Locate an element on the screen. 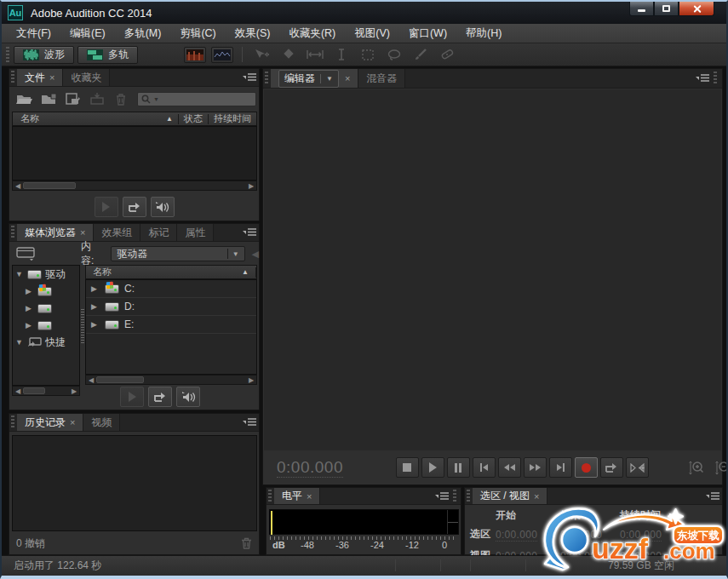 Image resolution: width=728 pixels, height=579 pixels. multitrack-view-button: 多轨 is located at coordinates (107, 54).